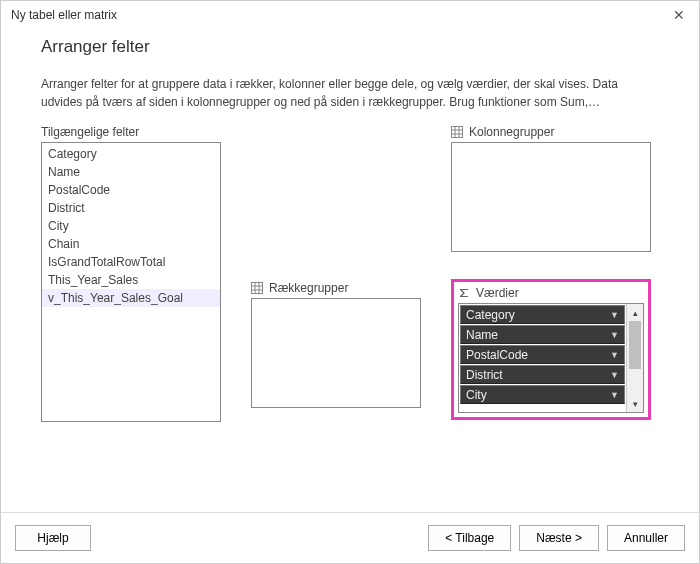 The image size is (700, 564). I want to click on value-item: District▼, so click(542, 374).